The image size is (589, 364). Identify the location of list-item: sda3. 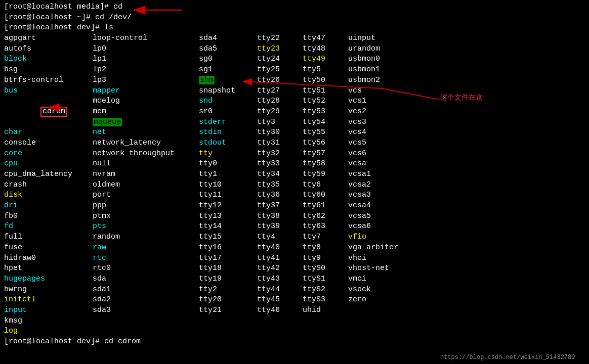
(146, 310).